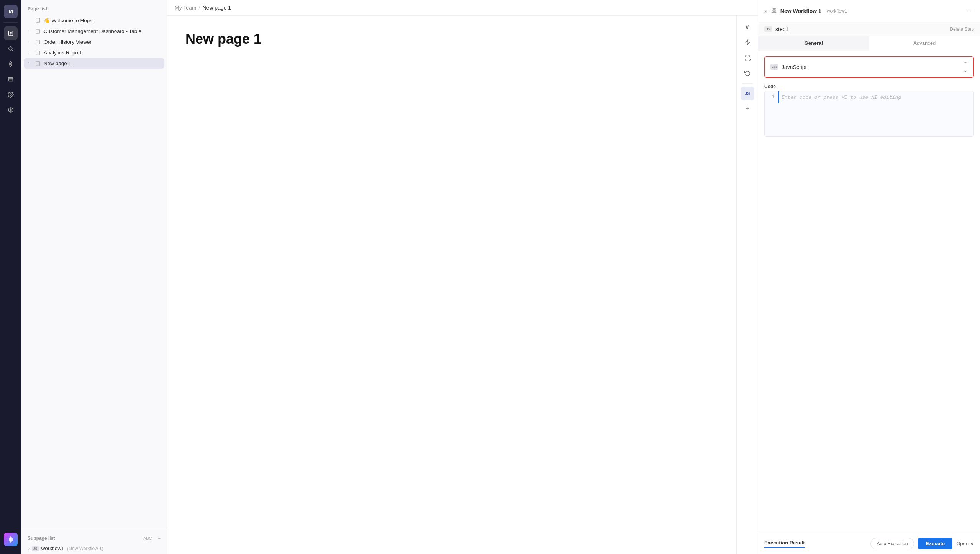 This screenshot has width=980, height=554. What do you see at coordinates (782, 29) in the screenshot?
I see `step-name: step1` at bounding box center [782, 29].